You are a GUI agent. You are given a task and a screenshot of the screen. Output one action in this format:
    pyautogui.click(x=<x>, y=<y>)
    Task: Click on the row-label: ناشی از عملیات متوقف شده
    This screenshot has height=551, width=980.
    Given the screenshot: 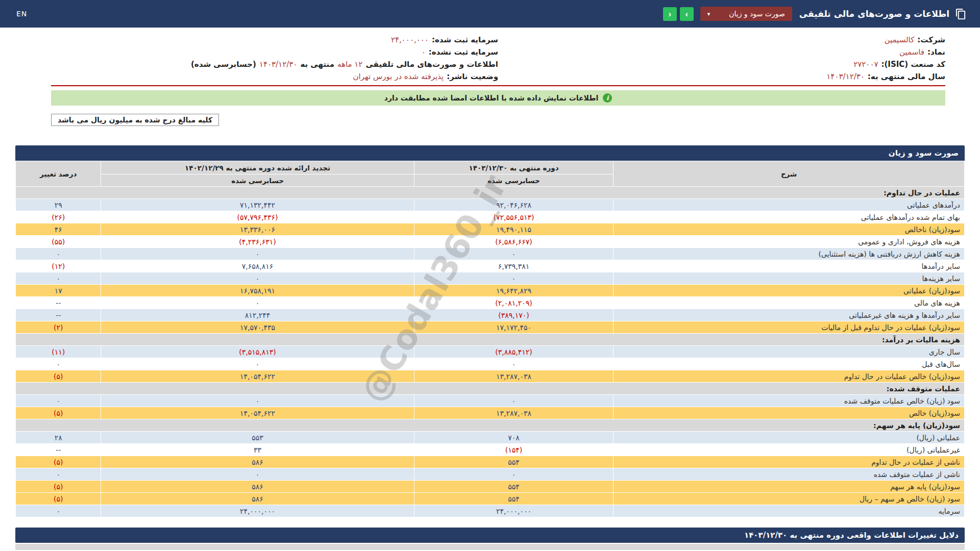 What is the action you would take?
    pyautogui.click(x=789, y=474)
    